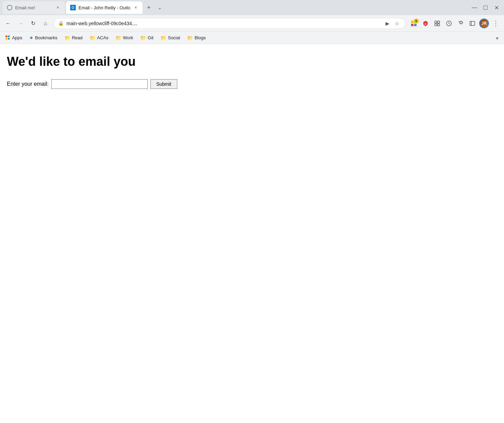 The height and width of the screenshot is (423, 504). Describe the element at coordinates (426, 23) in the screenshot. I see `svg-text: μ` at that location.